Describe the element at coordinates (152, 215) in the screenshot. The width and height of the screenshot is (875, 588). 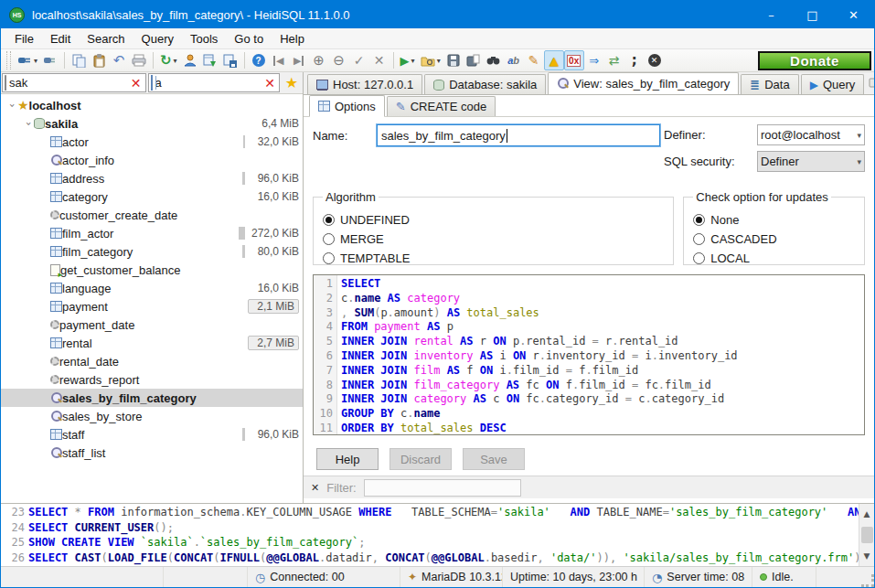
I see `tree-item-customer_create_date: ›customer_create_date` at that location.